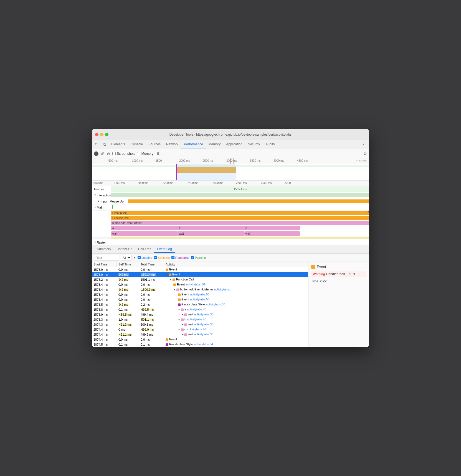  What do you see at coordinates (98, 201) in the screenshot?
I see `input-expand-icon: ▼` at bounding box center [98, 201].